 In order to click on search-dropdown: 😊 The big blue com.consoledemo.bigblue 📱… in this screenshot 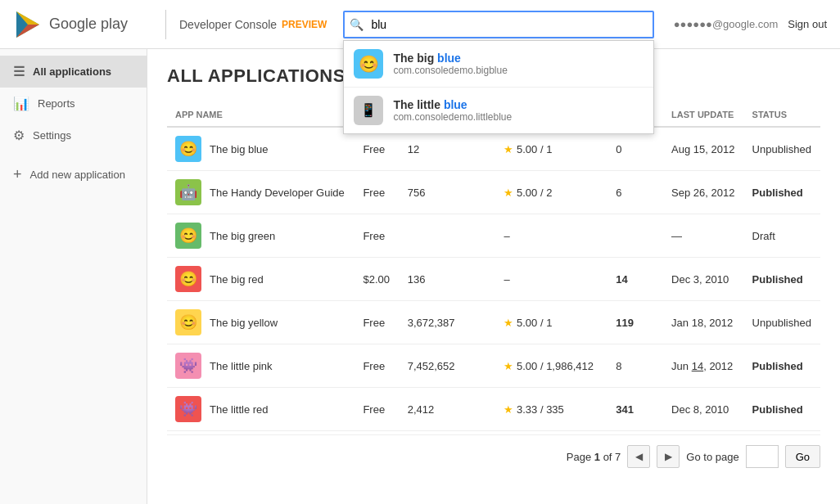, I will do `click(499, 87)`.